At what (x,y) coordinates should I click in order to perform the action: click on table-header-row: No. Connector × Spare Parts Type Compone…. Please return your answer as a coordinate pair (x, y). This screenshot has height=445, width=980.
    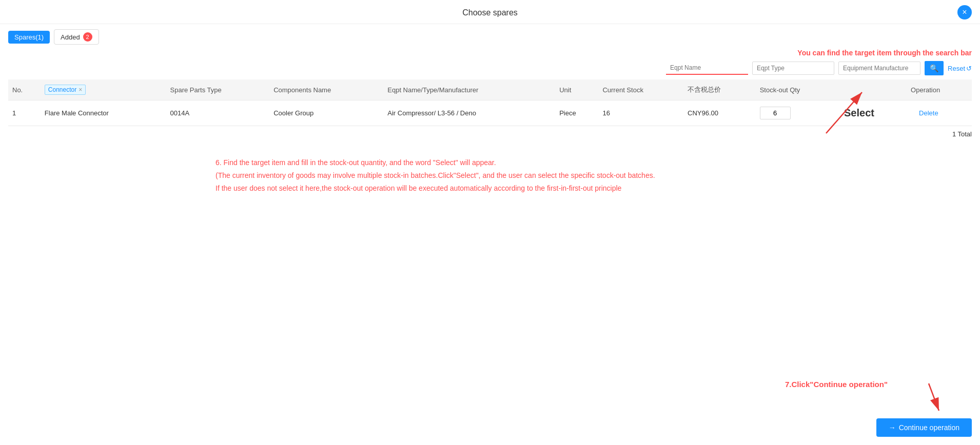
    Looking at the image, I should click on (490, 90).